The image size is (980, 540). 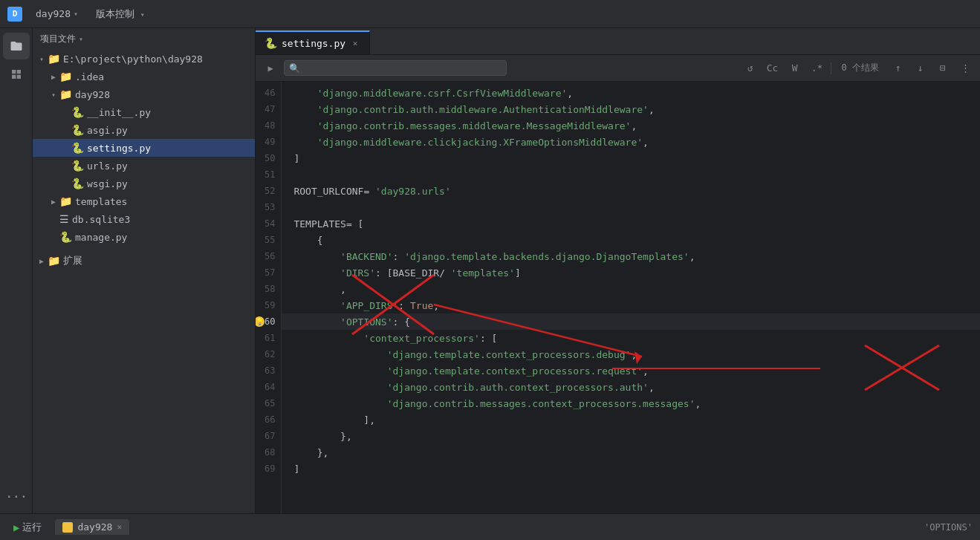 I want to click on status-tab-icon, so click(x=68, y=527).